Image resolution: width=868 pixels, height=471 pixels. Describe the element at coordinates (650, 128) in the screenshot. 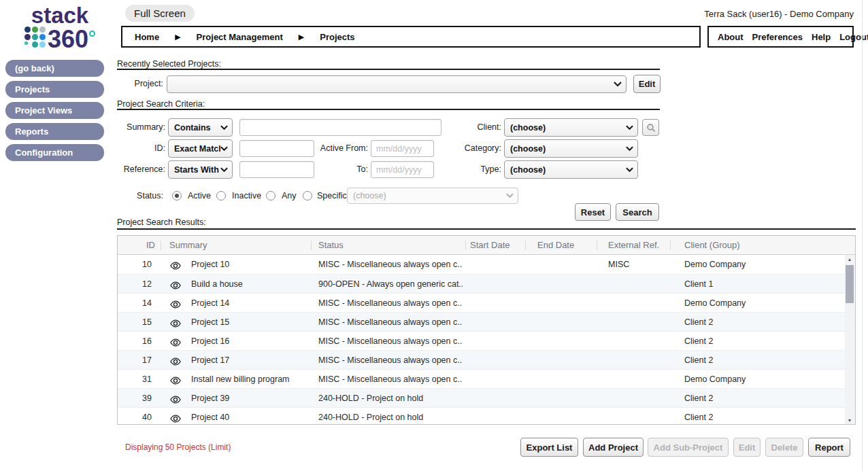

I see `client-search-button` at that location.